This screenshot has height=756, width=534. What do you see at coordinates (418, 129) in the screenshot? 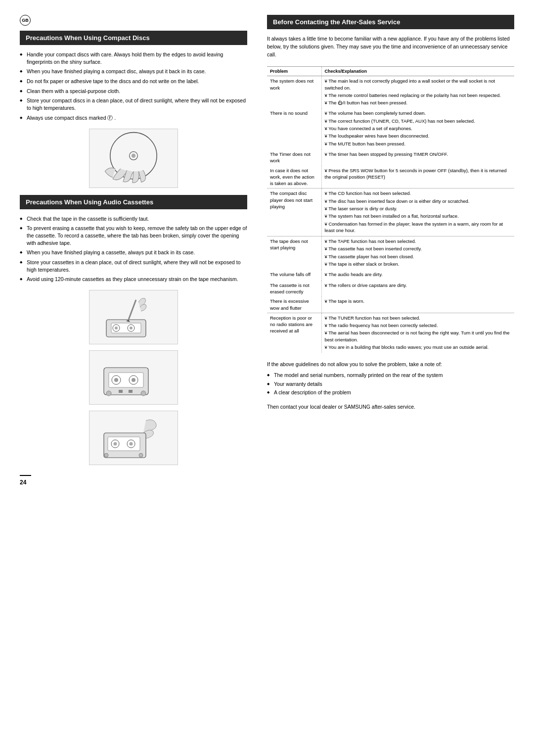
I see `checks-cell: The volume has been completely turned do…` at bounding box center [418, 129].